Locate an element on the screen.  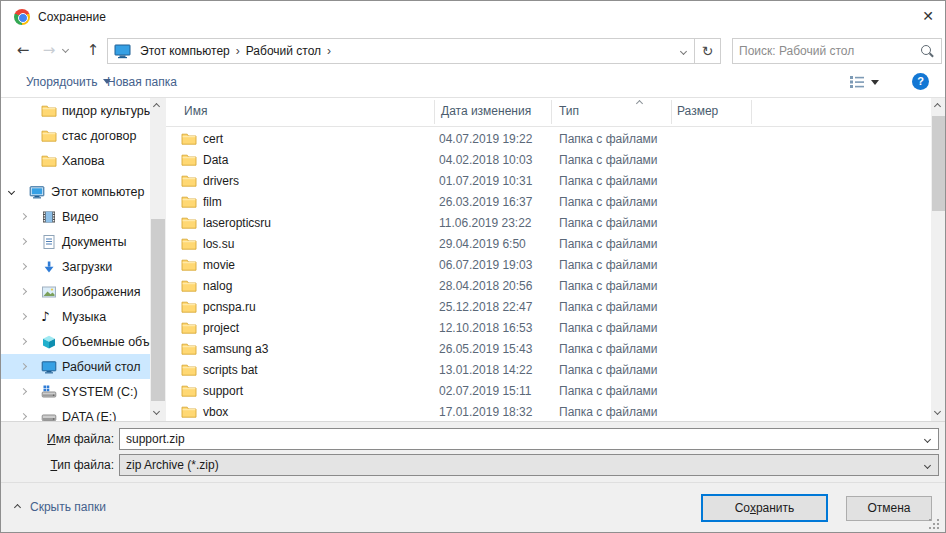
sidebar-item-объемные-объекты: Объемные объекты is located at coordinates (76, 342).